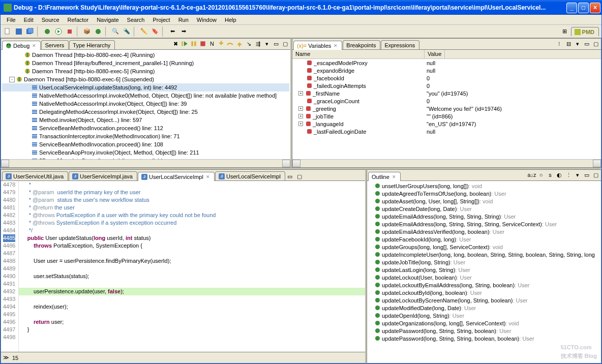 The image size is (602, 364). Describe the element at coordinates (400, 45) in the screenshot. I see `tab-expressions: Expressions` at that location.